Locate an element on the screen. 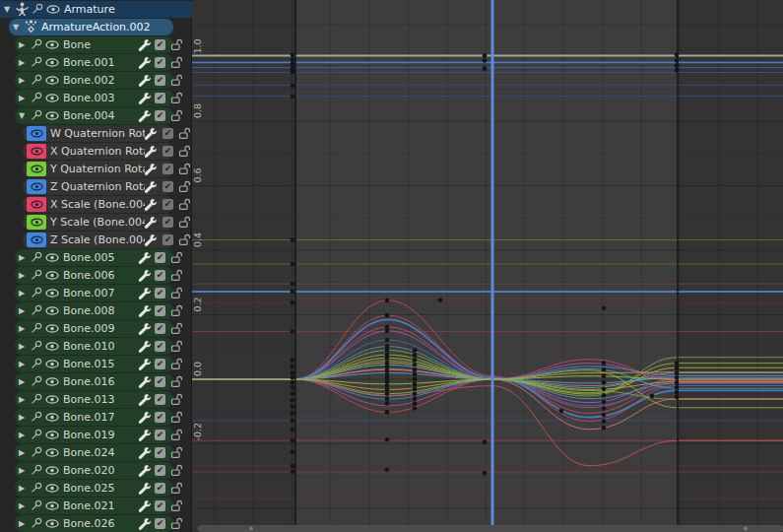  channel-row-bone: ▼Bone.004✔ is located at coordinates (95, 116).